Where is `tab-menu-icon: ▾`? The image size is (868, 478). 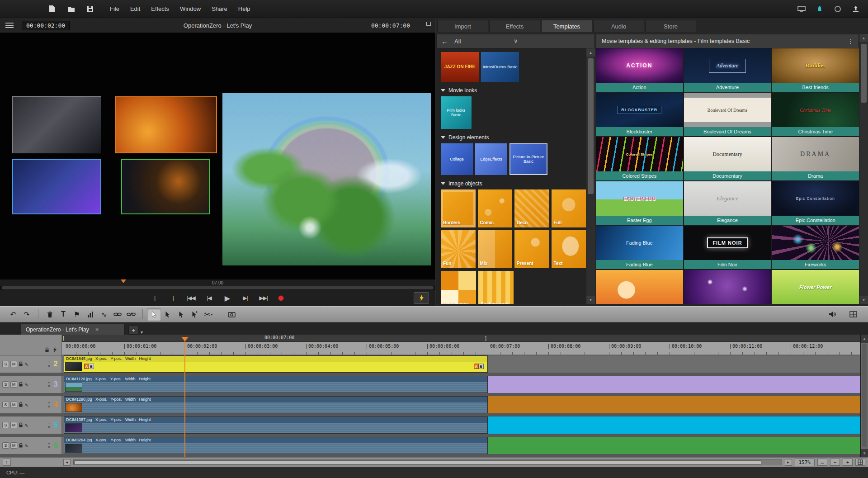 tab-menu-icon: ▾ is located at coordinates (142, 332).